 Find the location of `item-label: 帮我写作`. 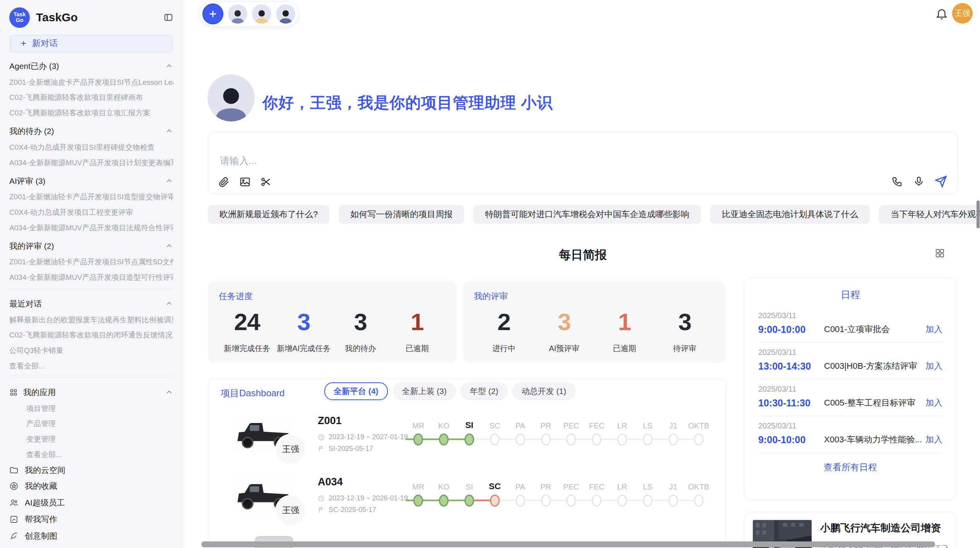

item-label: 帮我写作 is located at coordinates (41, 519).